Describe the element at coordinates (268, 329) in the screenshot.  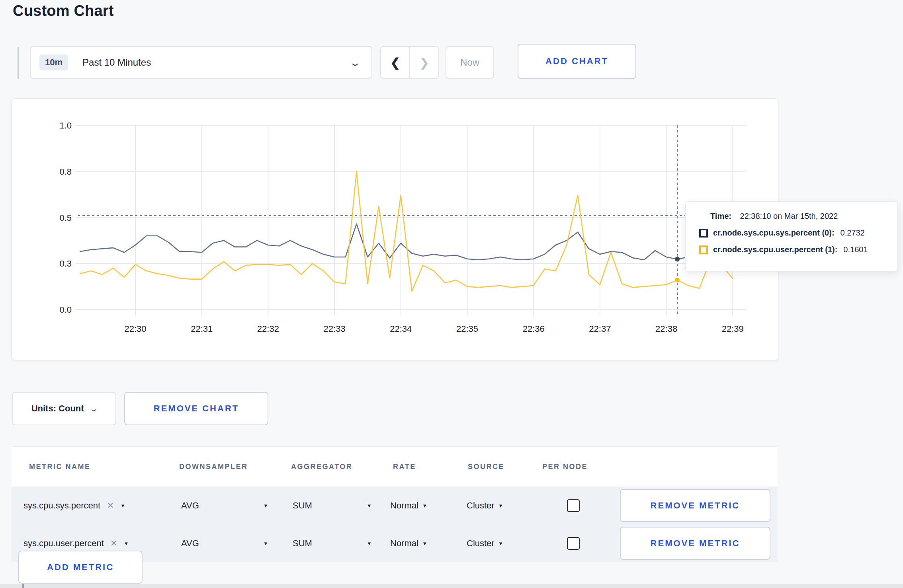
I see `x-tick-label: 22:32` at that location.